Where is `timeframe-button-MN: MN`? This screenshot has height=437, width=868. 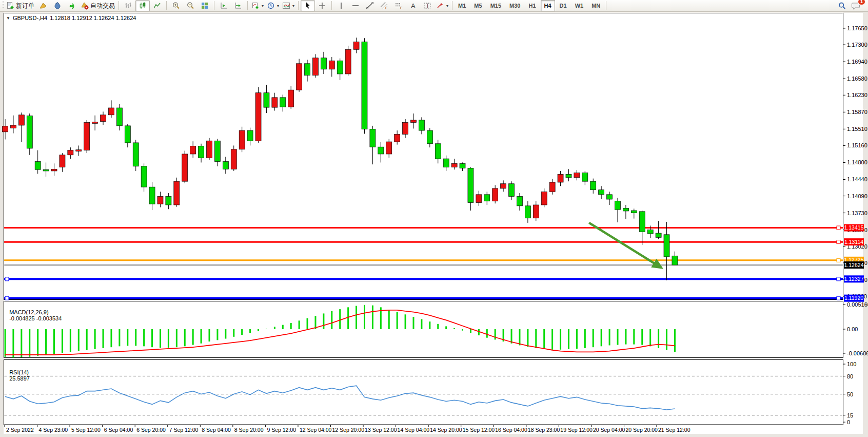 timeframe-button-MN: MN is located at coordinates (596, 6).